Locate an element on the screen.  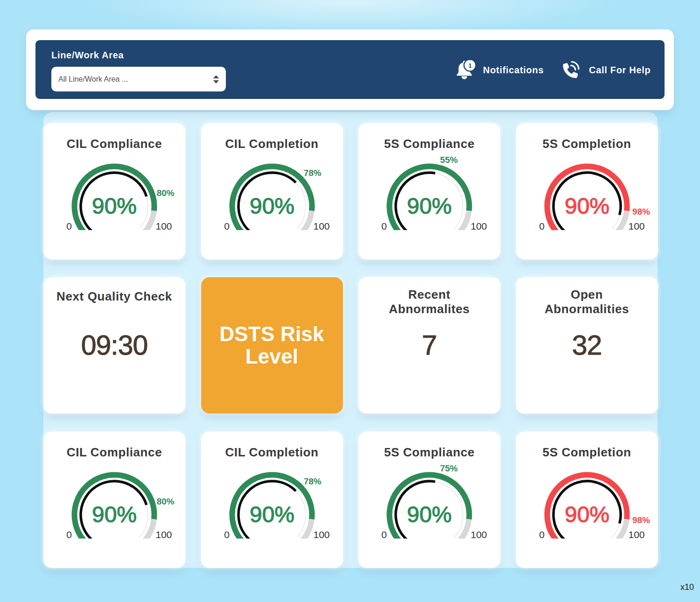
svg-text: 55% is located at coordinates (449, 160).